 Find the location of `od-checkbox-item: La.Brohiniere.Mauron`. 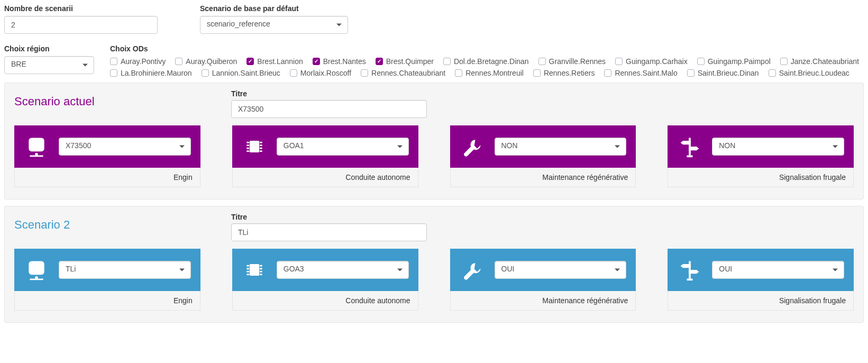

od-checkbox-item: La.Brohiniere.Mauron is located at coordinates (151, 73).